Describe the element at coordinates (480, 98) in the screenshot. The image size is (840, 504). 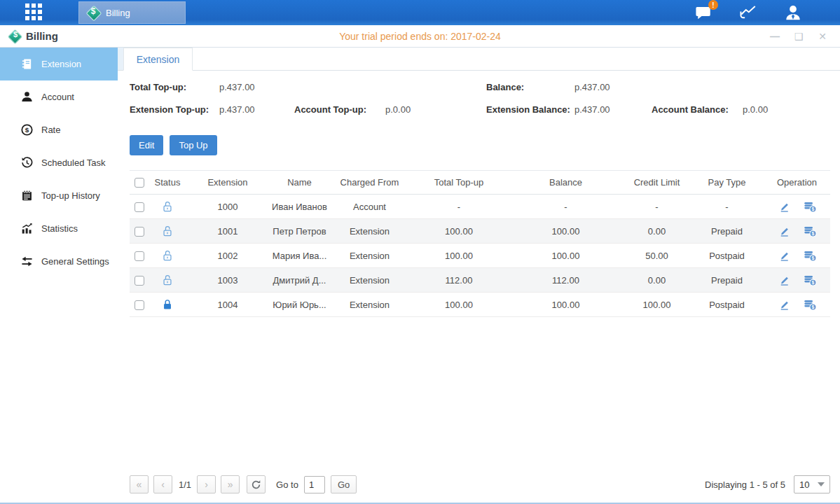
I see `balance-summary: Total Top-up: p.437.00 Balance: p.437.00…` at that location.